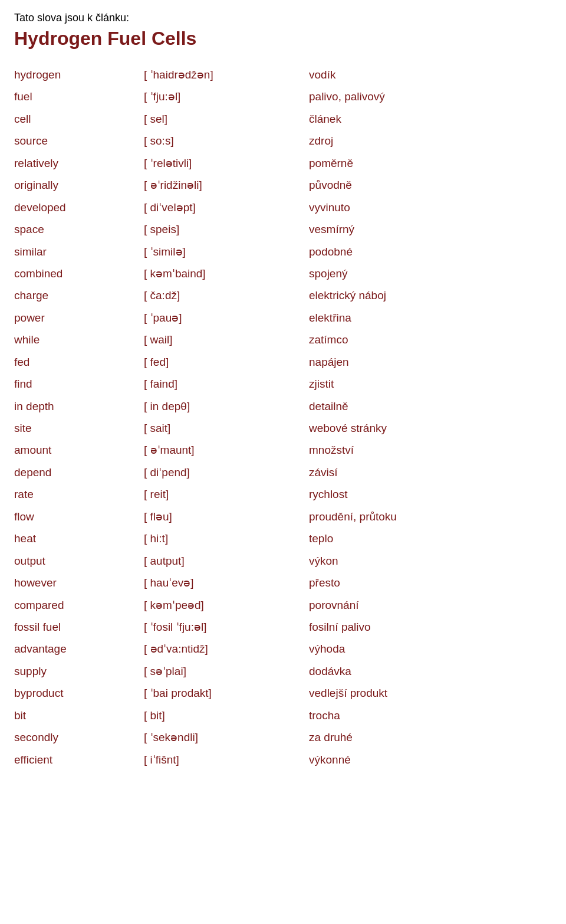  Describe the element at coordinates (79, 561) in the screenshot. I see `vocab-word: output` at that location.